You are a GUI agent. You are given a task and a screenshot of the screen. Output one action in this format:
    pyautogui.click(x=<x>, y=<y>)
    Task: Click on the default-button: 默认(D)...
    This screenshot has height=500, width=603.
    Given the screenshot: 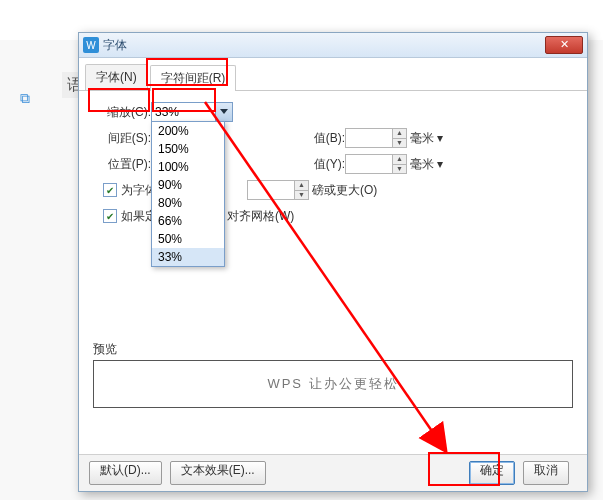 What is the action you would take?
    pyautogui.click(x=126, y=473)
    